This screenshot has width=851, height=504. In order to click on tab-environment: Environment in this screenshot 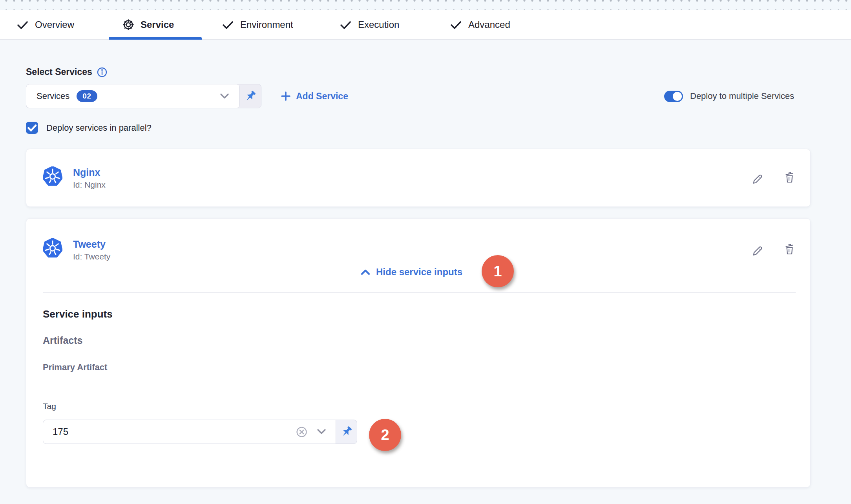, I will do `click(257, 25)`.